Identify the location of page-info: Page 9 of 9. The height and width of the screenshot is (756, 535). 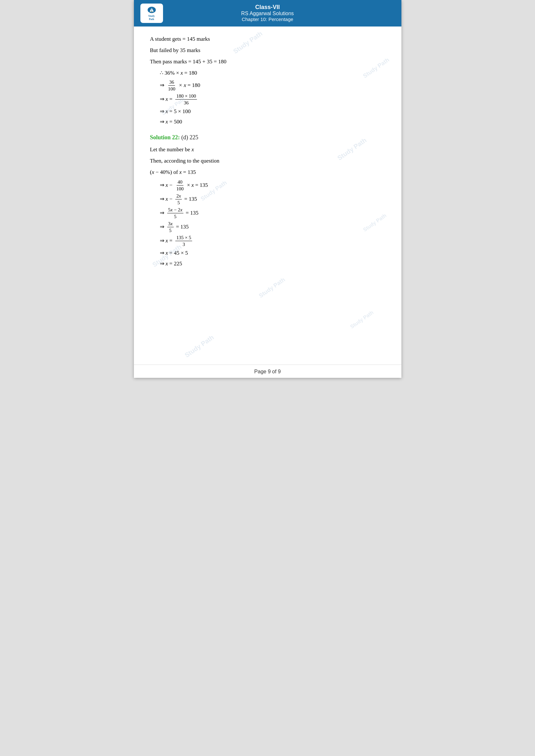
(268, 371).